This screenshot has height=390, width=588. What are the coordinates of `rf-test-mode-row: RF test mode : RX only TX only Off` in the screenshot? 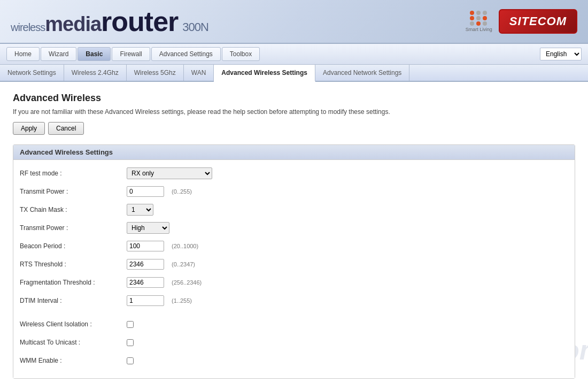 It's located at (294, 173).